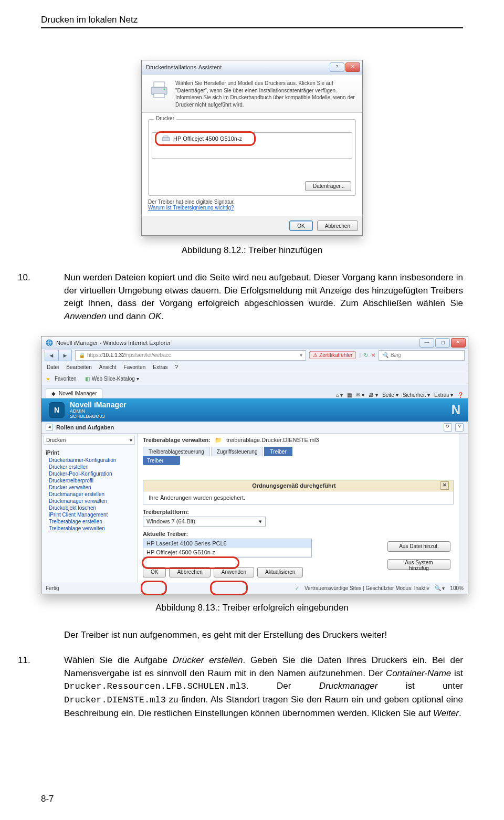 Image resolution: width=504 pixels, height=820 pixels. Describe the element at coordinates (48, 379) in the screenshot. I see `star-icon: ★` at that location.